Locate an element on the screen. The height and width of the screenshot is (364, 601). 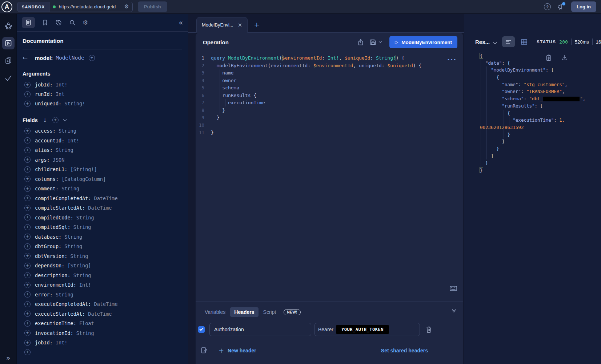
back-icon: ← is located at coordinates (27, 58).